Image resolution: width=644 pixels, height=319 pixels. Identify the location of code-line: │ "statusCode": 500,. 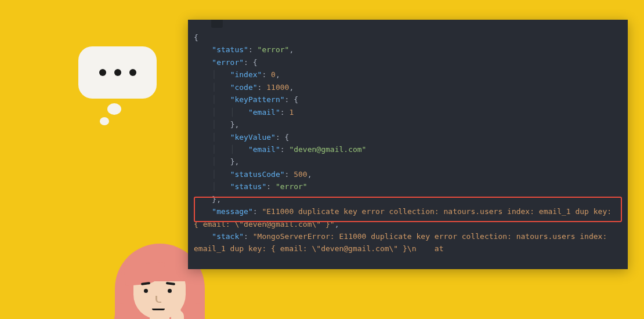
(408, 174).